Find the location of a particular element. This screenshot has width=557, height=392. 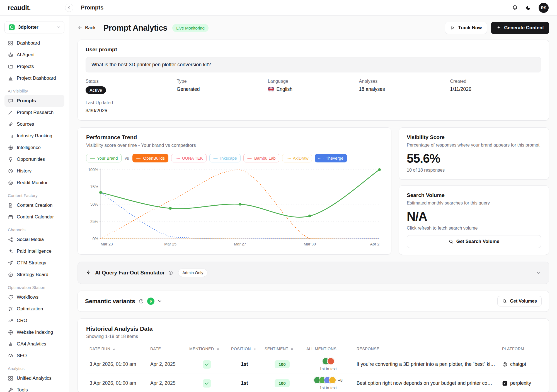

legend-vs-label: vs is located at coordinates (127, 158).